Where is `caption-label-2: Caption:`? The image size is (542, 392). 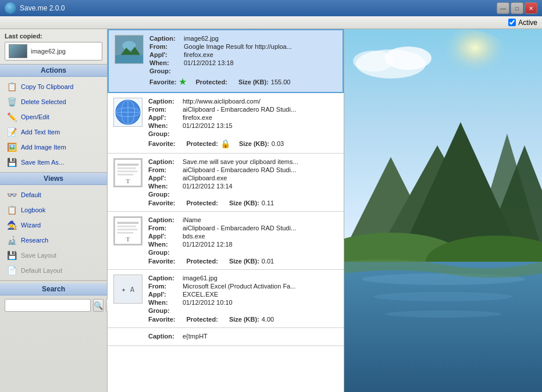
caption-label-2: Caption: is located at coordinates (164, 101).